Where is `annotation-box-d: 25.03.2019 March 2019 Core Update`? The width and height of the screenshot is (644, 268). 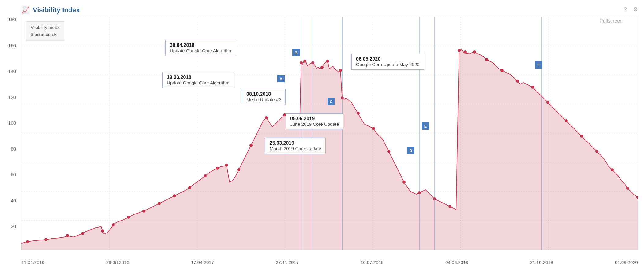 annotation-box-d: 25.03.2019 March 2019 Core Update is located at coordinates (295, 146).